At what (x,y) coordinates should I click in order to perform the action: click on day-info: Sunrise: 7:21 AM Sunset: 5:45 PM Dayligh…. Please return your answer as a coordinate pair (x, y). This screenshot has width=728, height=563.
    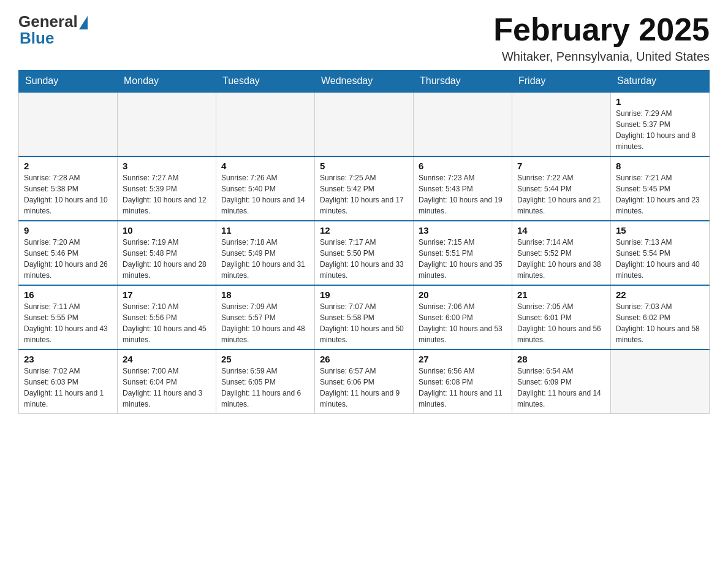
    Looking at the image, I should click on (660, 194).